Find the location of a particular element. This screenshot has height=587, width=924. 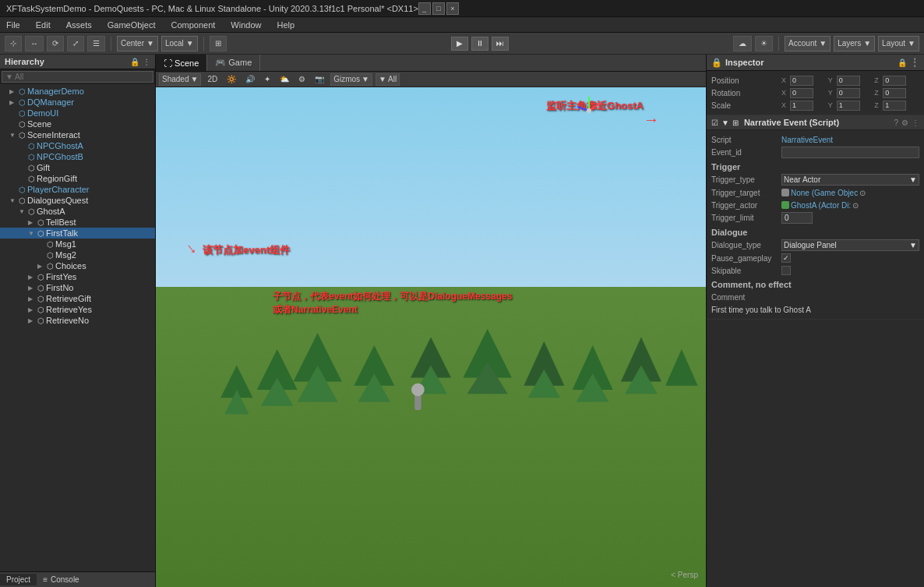

dialogue-type-dropdown: Dialogue Panel ▼ is located at coordinates (851, 245).